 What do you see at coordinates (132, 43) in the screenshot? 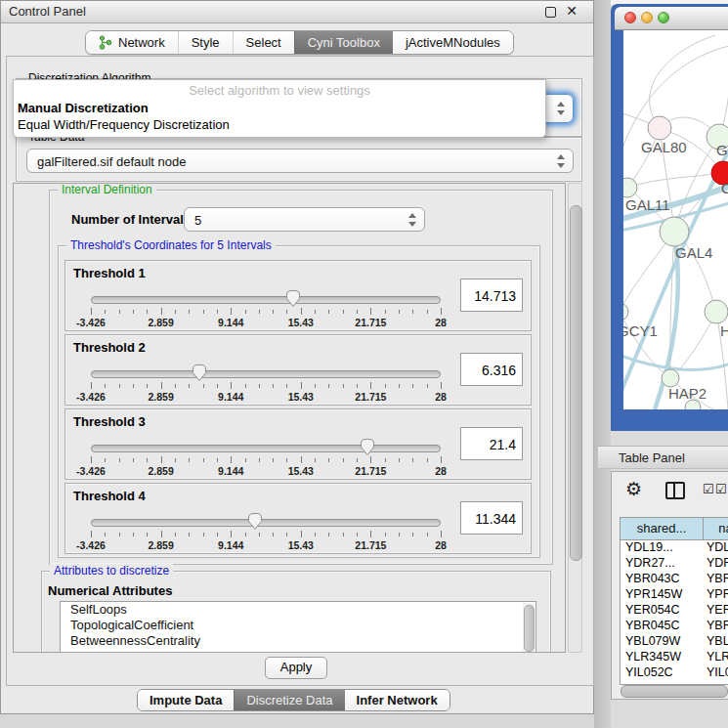
I see `tab-network: Network` at bounding box center [132, 43].